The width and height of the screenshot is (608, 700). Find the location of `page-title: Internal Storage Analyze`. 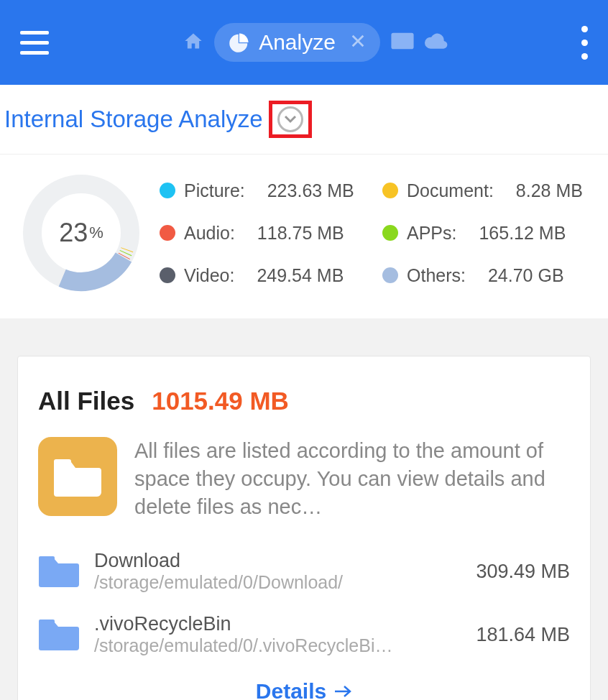

page-title: Internal Storage Analyze is located at coordinates (134, 119).